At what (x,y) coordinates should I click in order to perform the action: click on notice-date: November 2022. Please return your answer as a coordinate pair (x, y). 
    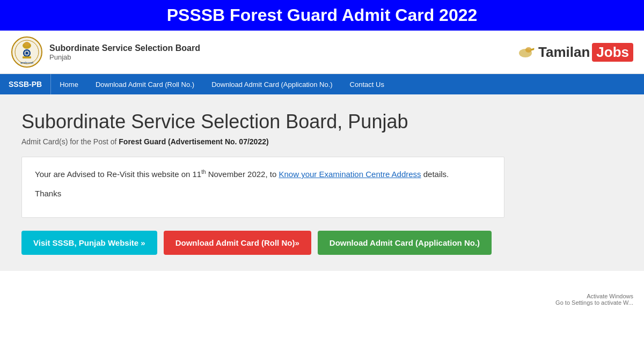
    Looking at the image, I should click on (236, 174).